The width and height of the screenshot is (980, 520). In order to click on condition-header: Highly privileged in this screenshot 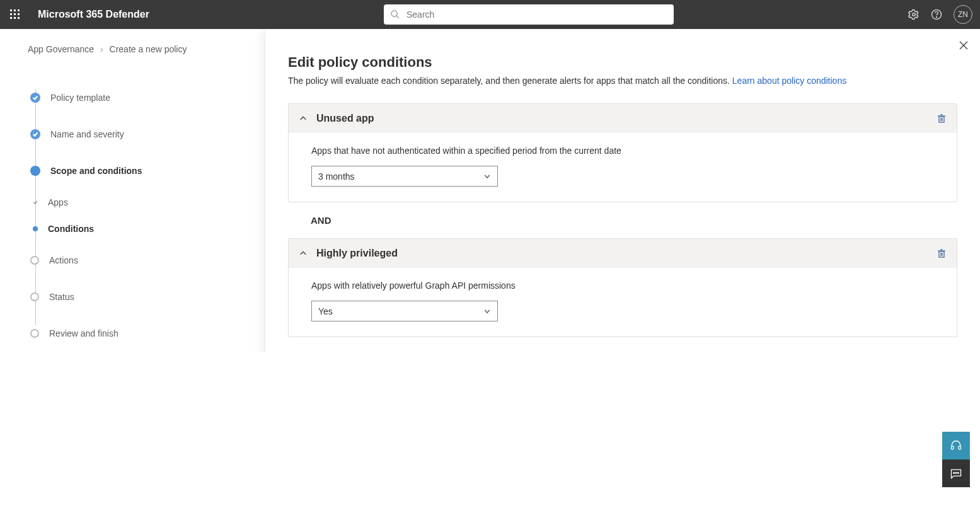, I will do `click(623, 253)`.